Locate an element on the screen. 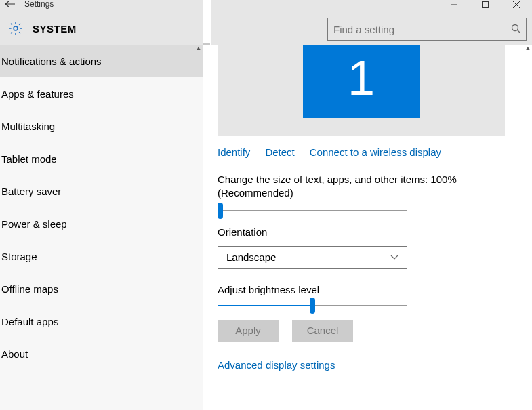  search-box is located at coordinates (427, 29).